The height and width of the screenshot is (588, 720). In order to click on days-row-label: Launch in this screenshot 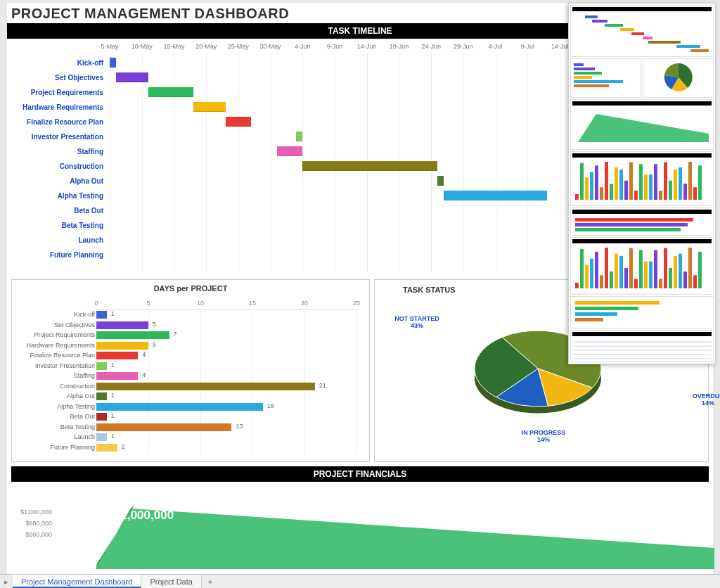, I will do `click(56, 437)`.